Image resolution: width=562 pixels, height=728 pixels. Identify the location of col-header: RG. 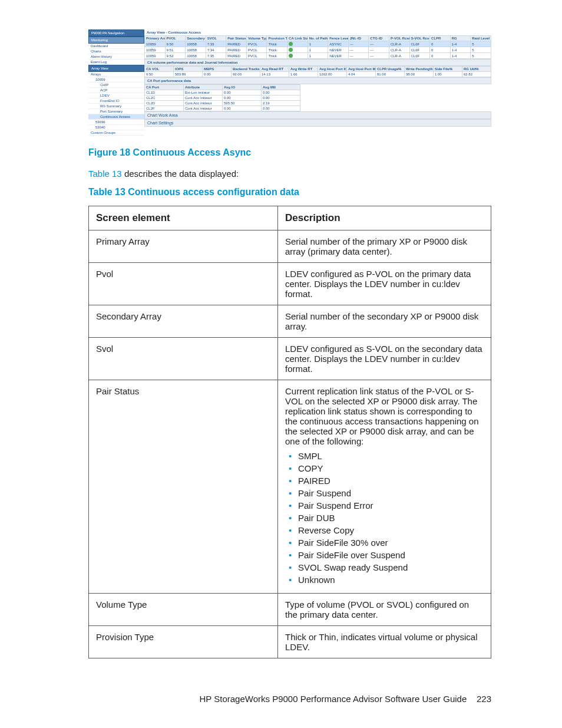
(461, 39).